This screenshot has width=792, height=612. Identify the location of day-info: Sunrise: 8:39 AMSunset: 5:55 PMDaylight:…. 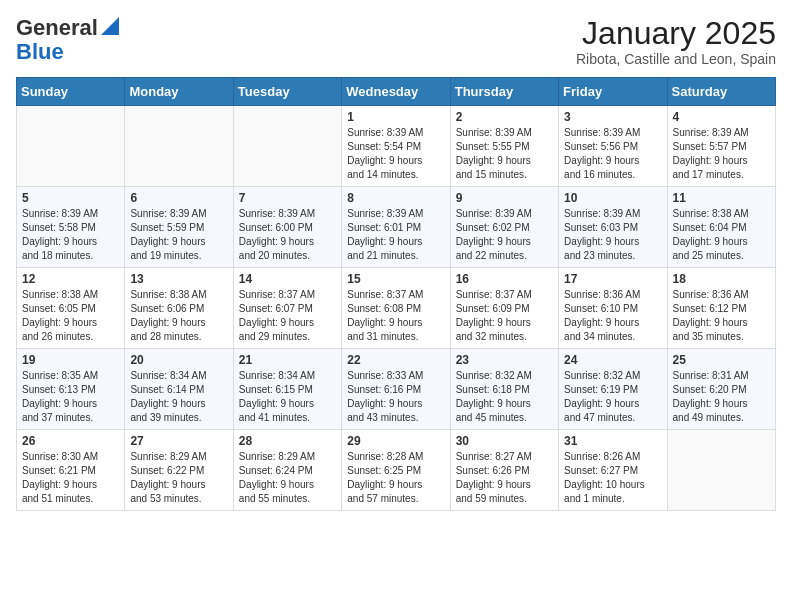
(504, 154).